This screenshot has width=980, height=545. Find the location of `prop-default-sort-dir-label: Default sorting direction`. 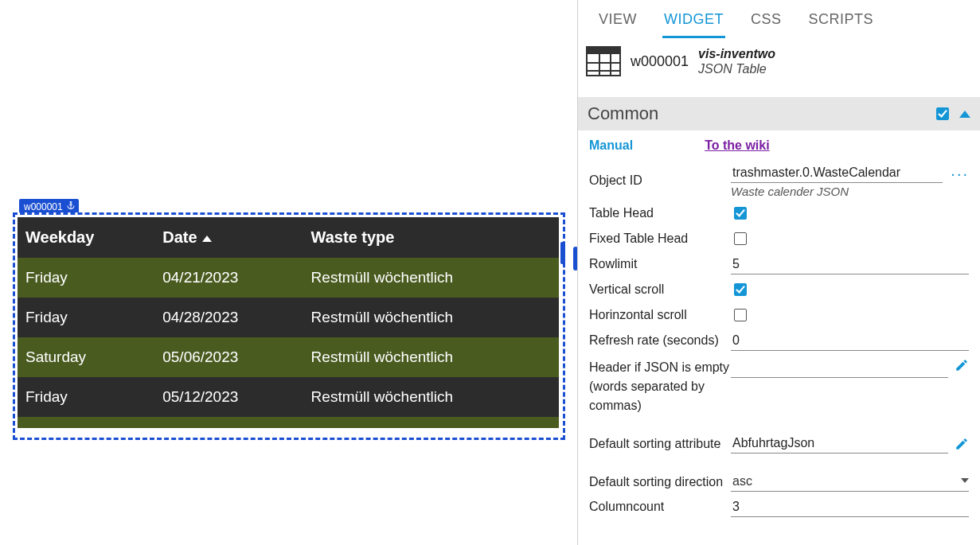

prop-default-sort-dir-label: Default sorting direction is located at coordinates (660, 482).